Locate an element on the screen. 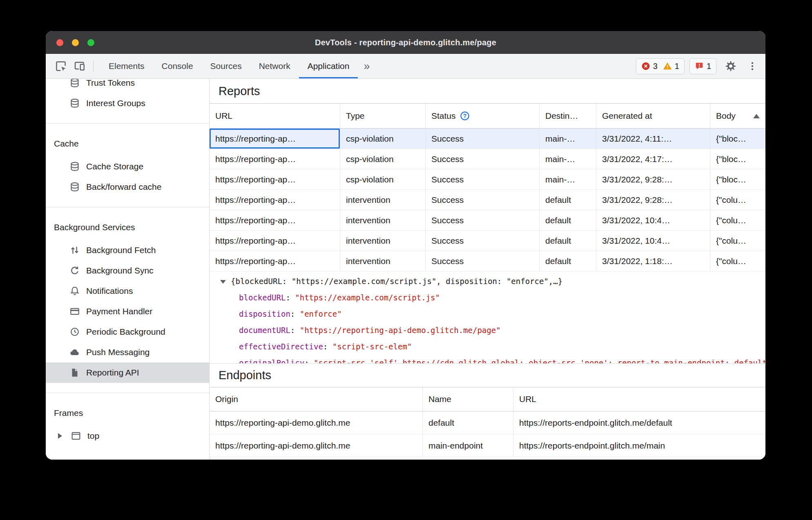 The width and height of the screenshot is (812, 520). device-toolbar-button is located at coordinates (80, 66).